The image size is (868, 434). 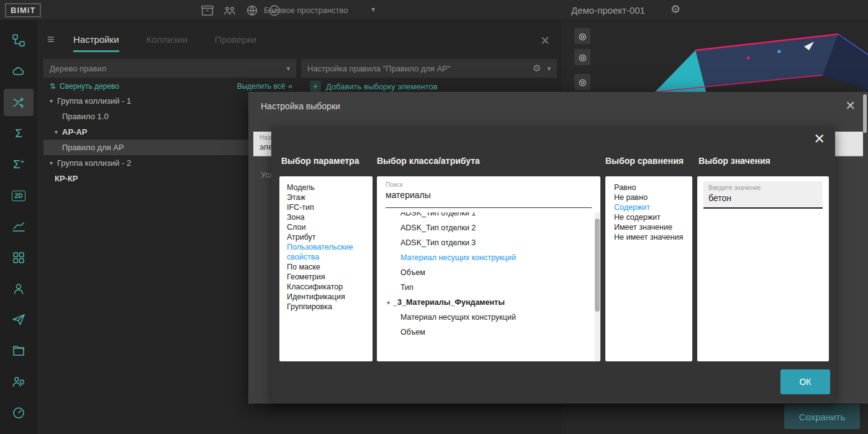 I want to click on parameter-item-selected: Пользовательские свойства, so click(x=326, y=252).